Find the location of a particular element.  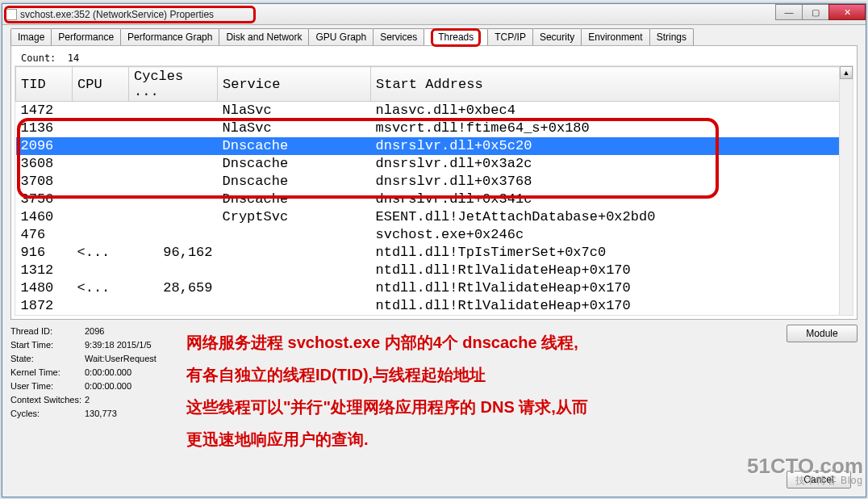

table-row: 3756Dnscachednsrslvr.dll+0x341c is located at coordinates (434, 199).